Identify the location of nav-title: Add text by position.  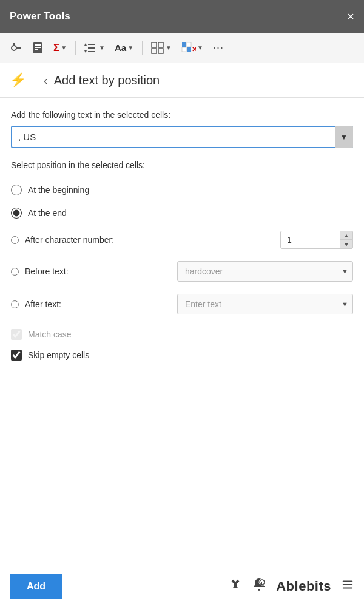
(107, 80).